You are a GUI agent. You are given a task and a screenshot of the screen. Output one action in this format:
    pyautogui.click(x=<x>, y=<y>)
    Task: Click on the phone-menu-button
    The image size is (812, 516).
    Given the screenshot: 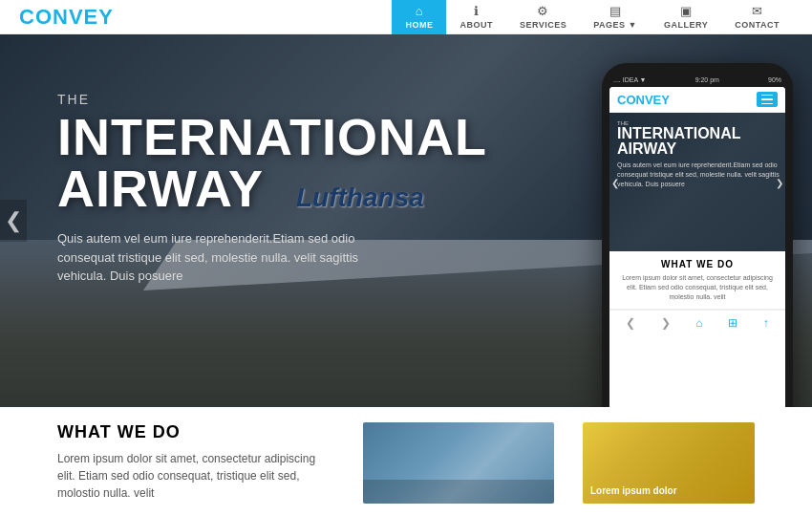 What is the action you would take?
    pyautogui.click(x=767, y=99)
    